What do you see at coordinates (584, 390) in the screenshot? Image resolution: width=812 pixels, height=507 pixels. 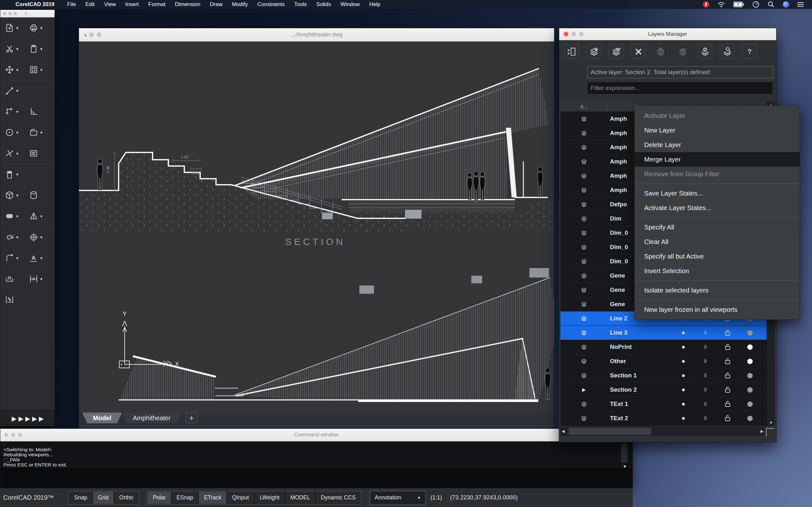 I see `active-layer-icon: ▶` at bounding box center [584, 390].